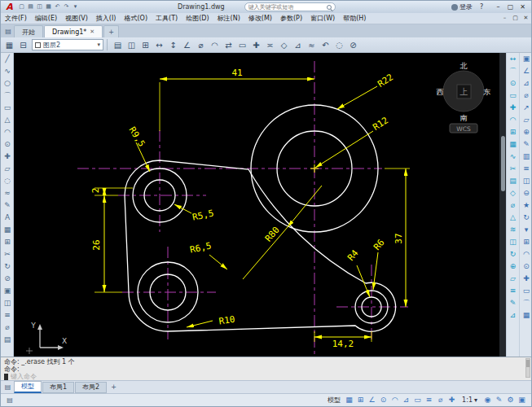 Image resolution: width=532 pixels, height=407 pixels. I want to click on draw-tool-icon: ✂, so click(7, 254).